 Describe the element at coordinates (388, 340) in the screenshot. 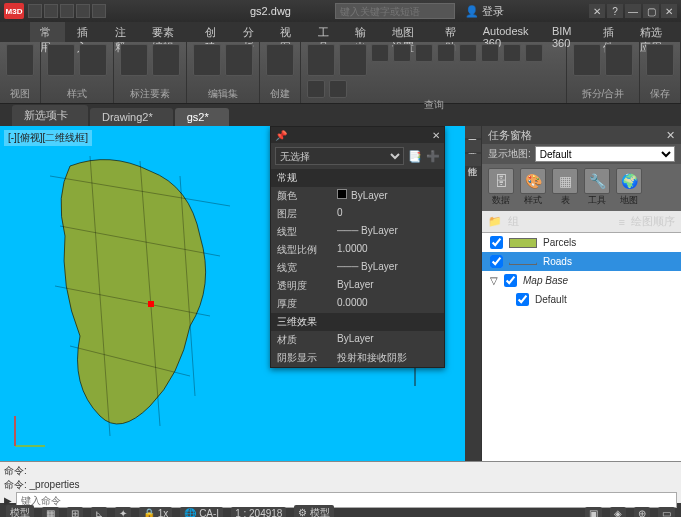

I see `prop-value-material: ByLayer` at that location.